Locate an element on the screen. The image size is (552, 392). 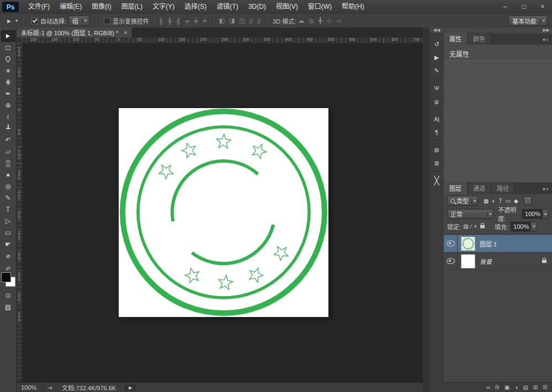
tab-color: 颜色 is located at coordinates (479, 39).